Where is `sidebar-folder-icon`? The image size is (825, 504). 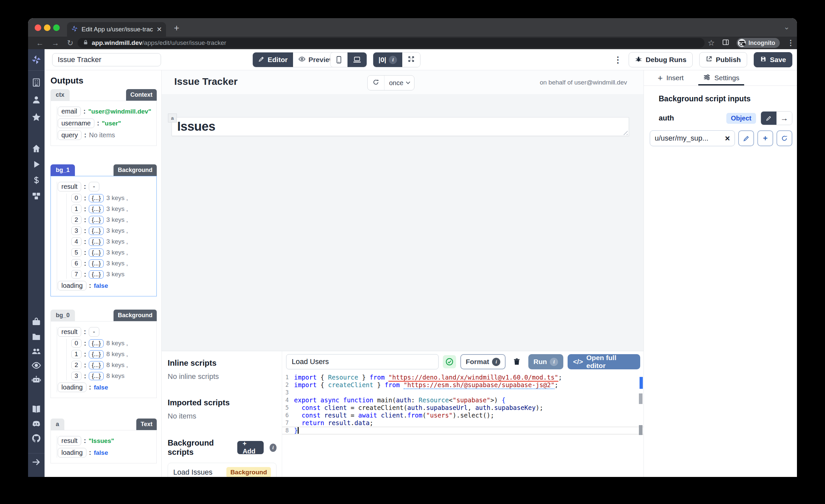
sidebar-folder-icon is located at coordinates (36, 337).